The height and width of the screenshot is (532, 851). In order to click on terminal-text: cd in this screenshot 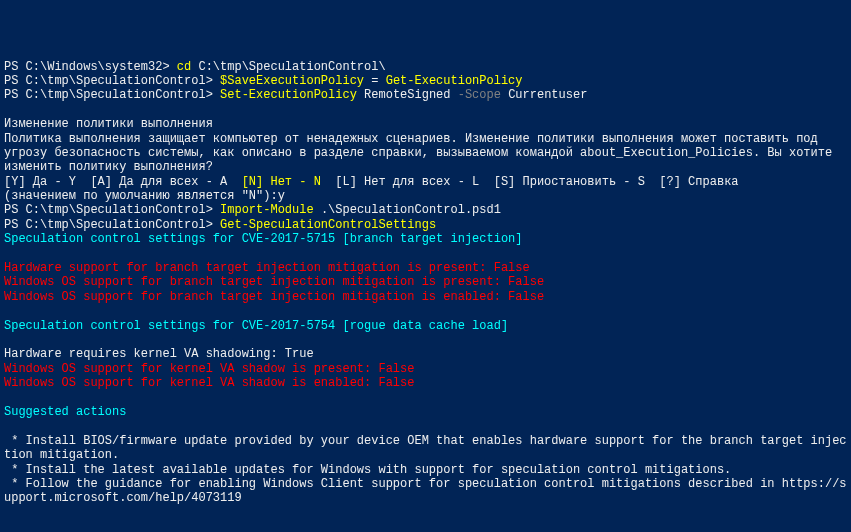, I will do `click(188, 67)`.